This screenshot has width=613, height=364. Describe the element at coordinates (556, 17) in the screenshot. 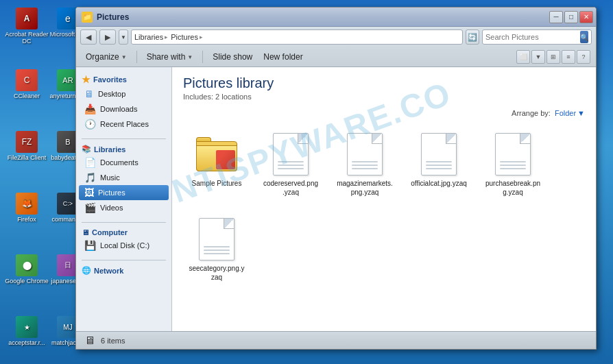

I see `minimize-button: ─` at that location.